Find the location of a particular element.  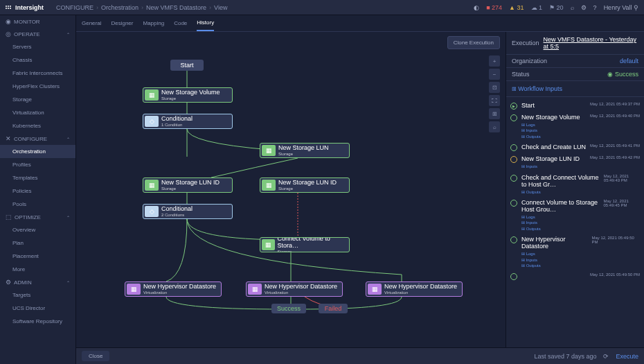

close-button: Close is located at coordinates (96, 356).